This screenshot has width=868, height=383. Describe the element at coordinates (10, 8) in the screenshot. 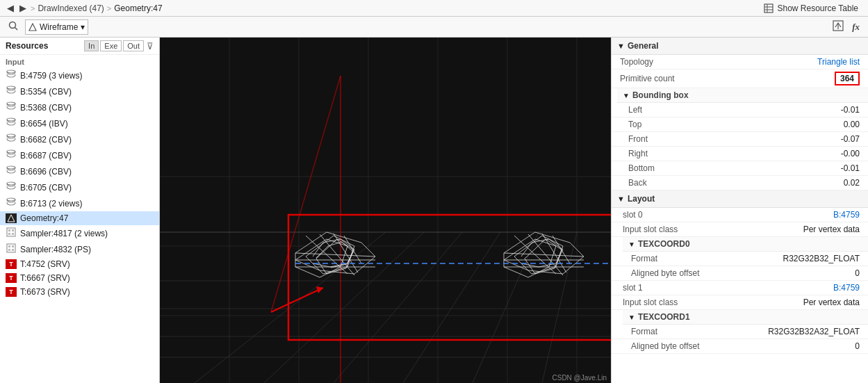

I see `back-button: ◀` at that location.